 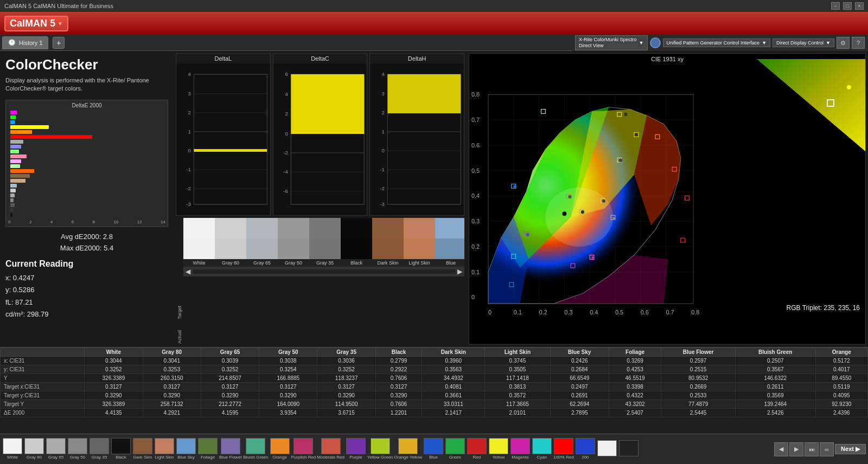 What do you see at coordinates (208, 449) in the screenshot?
I see `bottom-swatch: Foliage` at bounding box center [208, 449].